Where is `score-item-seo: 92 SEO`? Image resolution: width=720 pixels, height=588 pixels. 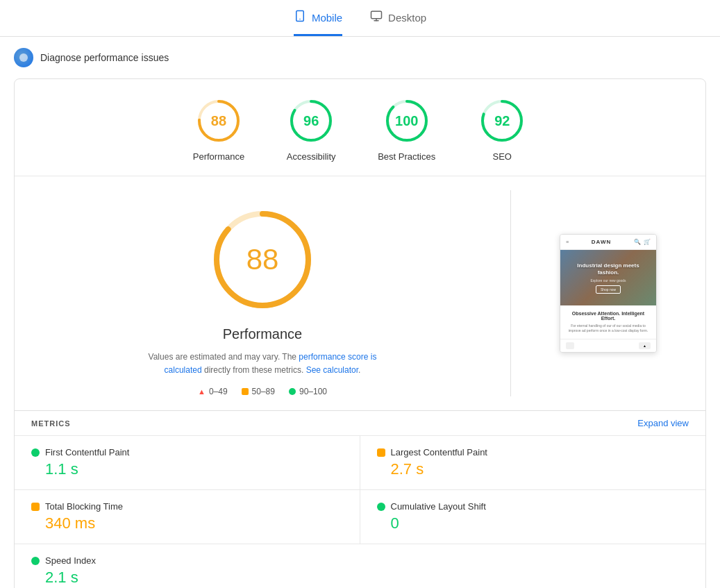 score-item-seo: 92 SEO is located at coordinates (502, 129).